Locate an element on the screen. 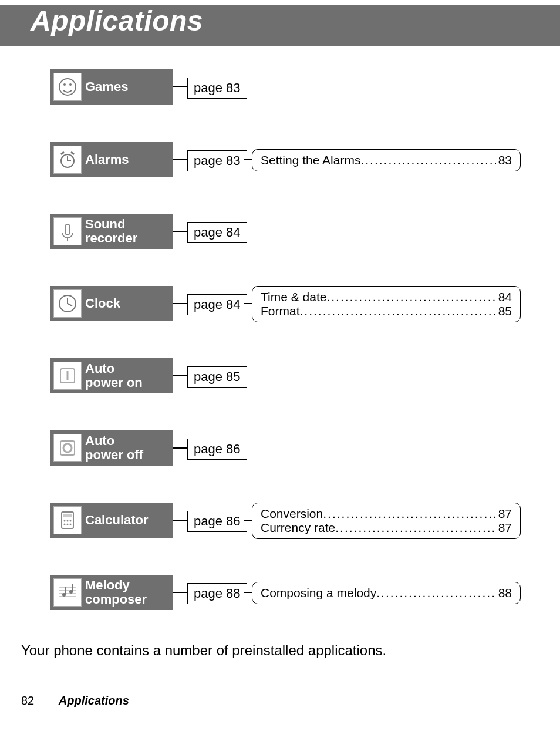 This screenshot has width=560, height=731. alarms-icon is located at coordinates (68, 160).